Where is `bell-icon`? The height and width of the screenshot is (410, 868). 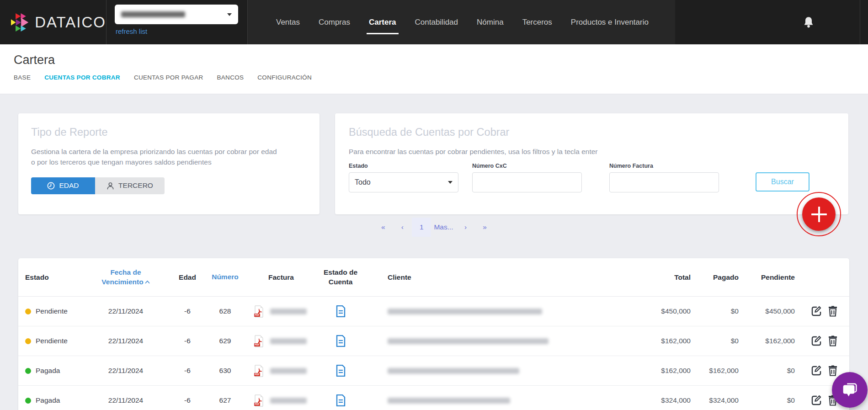
bell-icon is located at coordinates (809, 22).